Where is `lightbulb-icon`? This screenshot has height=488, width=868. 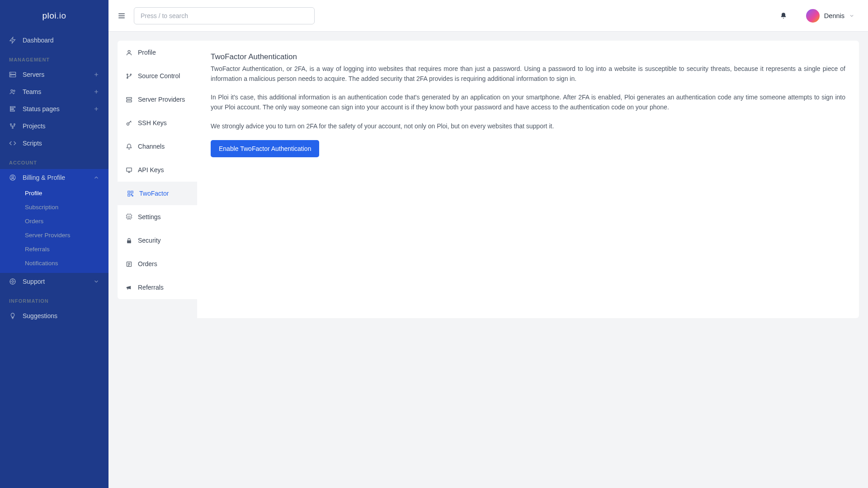 lightbulb-icon is located at coordinates (13, 316).